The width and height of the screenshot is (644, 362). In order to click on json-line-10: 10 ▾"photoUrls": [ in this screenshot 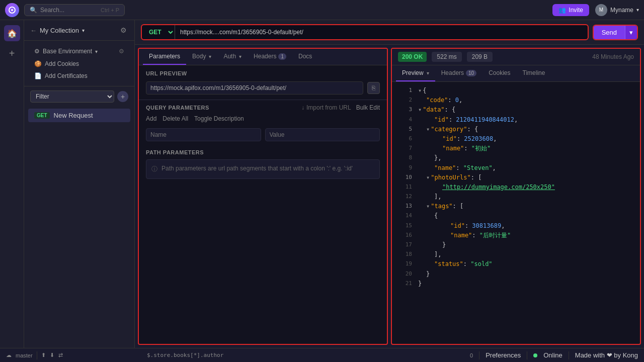, I will do `click(516, 178)`.